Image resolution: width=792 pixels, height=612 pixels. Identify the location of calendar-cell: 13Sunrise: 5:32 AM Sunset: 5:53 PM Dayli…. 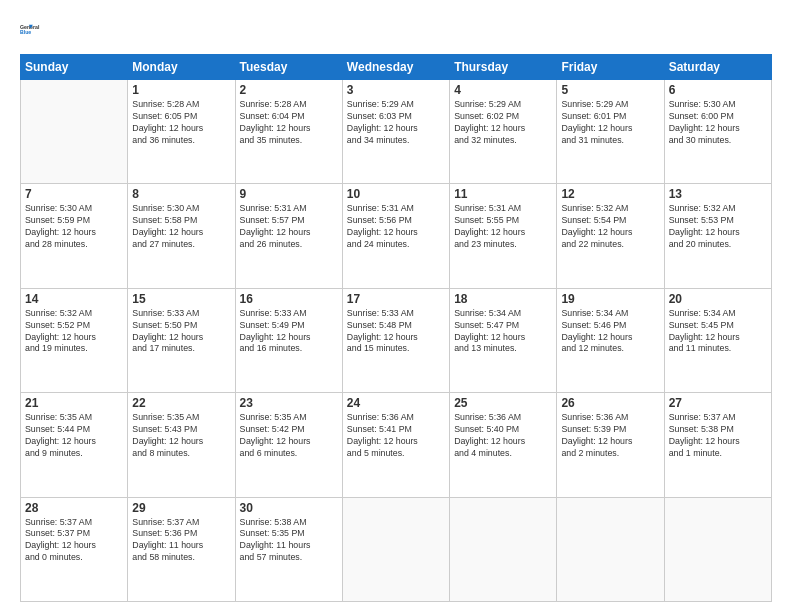
(718, 236).